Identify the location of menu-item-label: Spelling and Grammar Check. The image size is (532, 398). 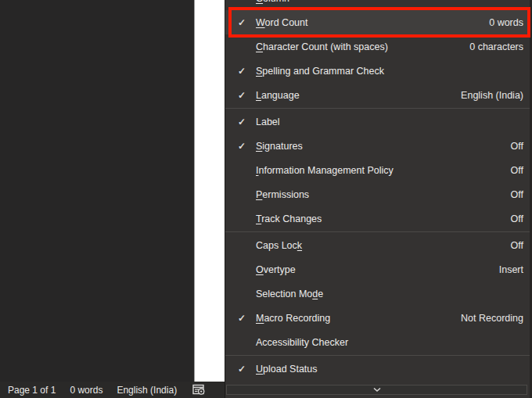
(320, 71).